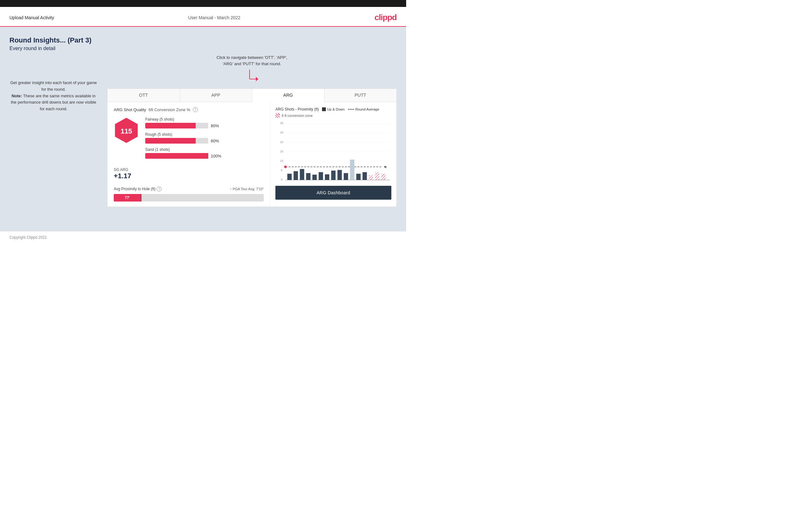 This screenshot has width=812, height=507. What do you see at coordinates (128, 198) in the screenshot?
I see `proximity-value: 77'` at bounding box center [128, 198].